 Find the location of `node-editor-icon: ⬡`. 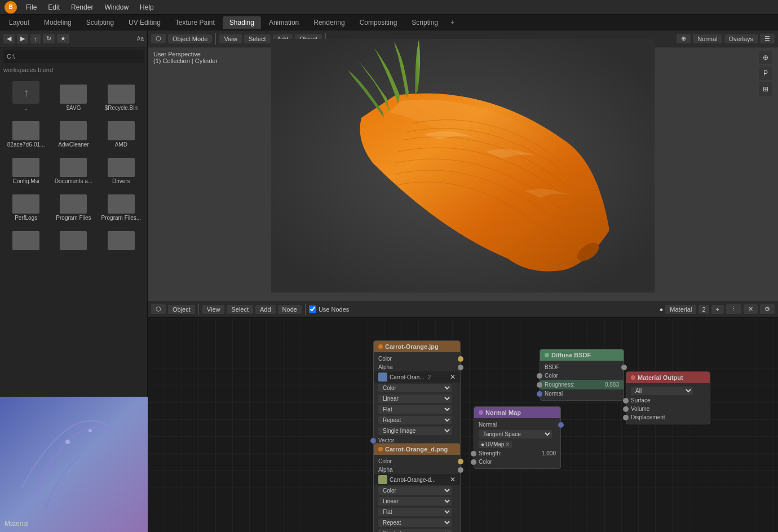

node-editor-icon: ⬡ is located at coordinates (158, 309).